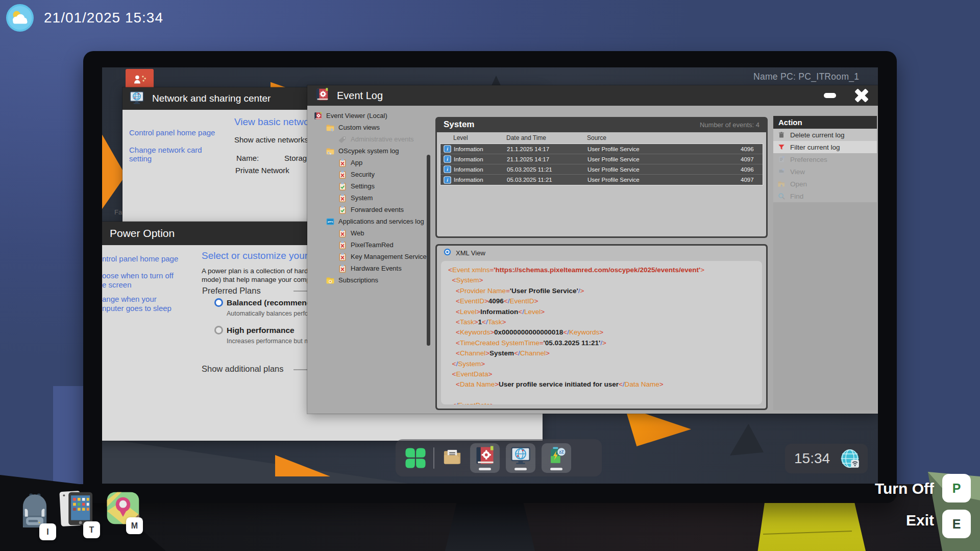 The width and height of the screenshot is (980, 551). Describe the element at coordinates (485, 458) in the screenshot. I see `dock-app-event-log` at that location.